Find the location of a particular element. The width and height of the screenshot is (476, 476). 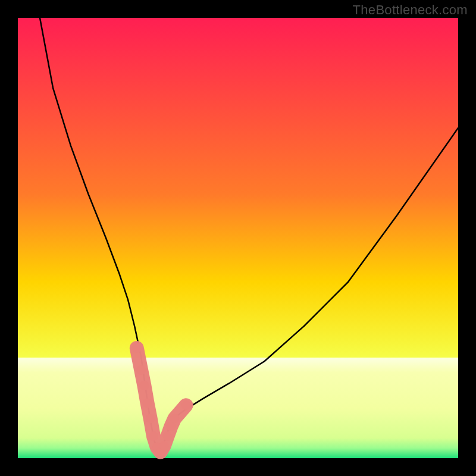

marker-left-long-top is located at coordinates (148, 403).